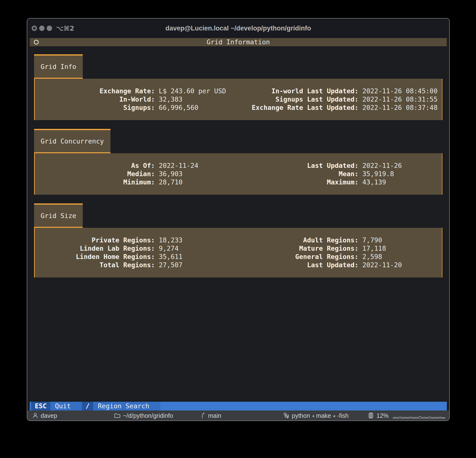  I want to click on directory-path: ~/d/python/gridinfo, so click(148, 416).